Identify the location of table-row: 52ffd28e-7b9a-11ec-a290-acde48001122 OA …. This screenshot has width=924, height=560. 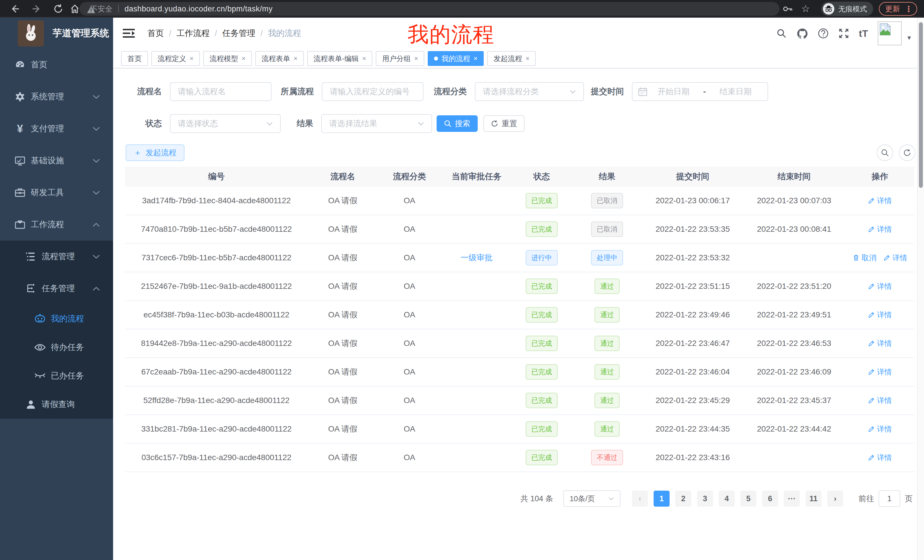
(520, 401).